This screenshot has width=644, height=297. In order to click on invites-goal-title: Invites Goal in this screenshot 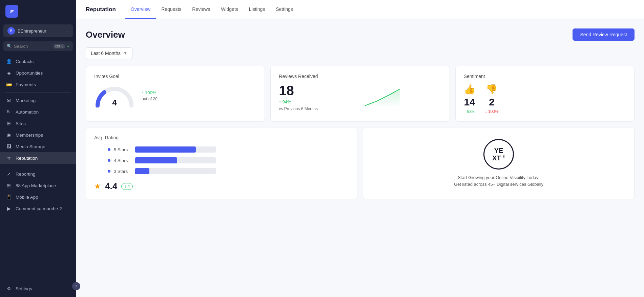, I will do `click(175, 76)`.